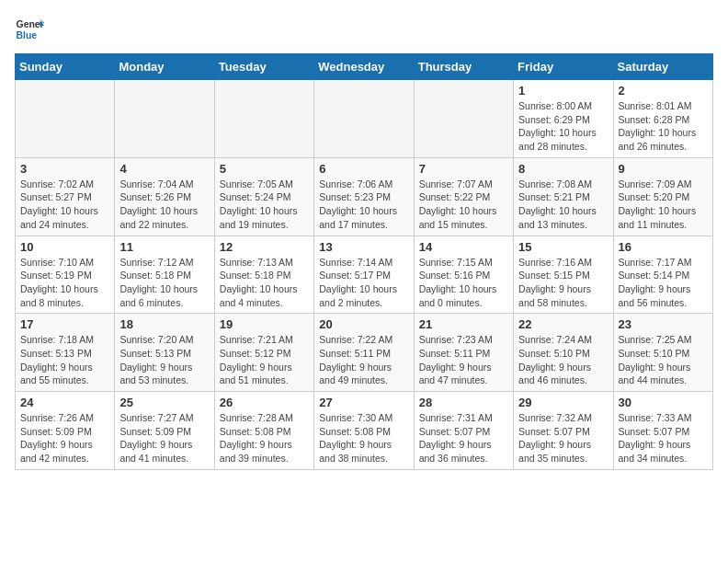  Describe the element at coordinates (64, 283) in the screenshot. I see `day-info: Sunrise: 7:10 AMSunset: 5:19 PMDaylight:…` at that location.